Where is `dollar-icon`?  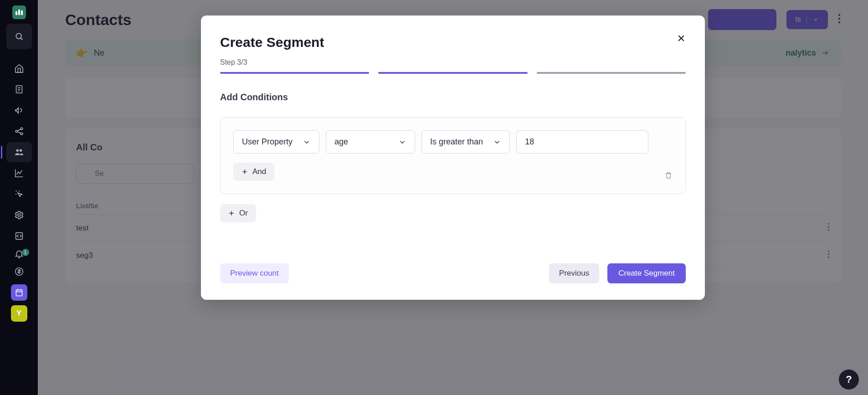 dollar-icon is located at coordinates (19, 272).